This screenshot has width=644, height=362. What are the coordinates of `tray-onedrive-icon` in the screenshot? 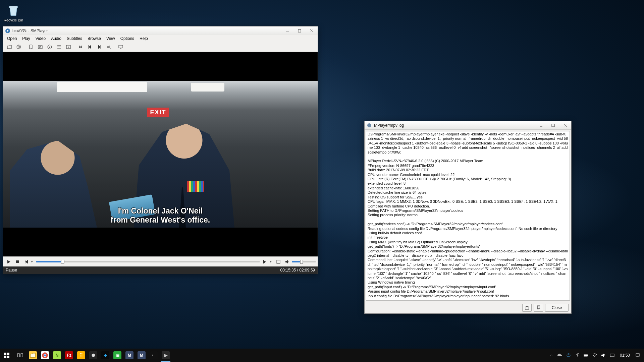 It's located at (560, 355).